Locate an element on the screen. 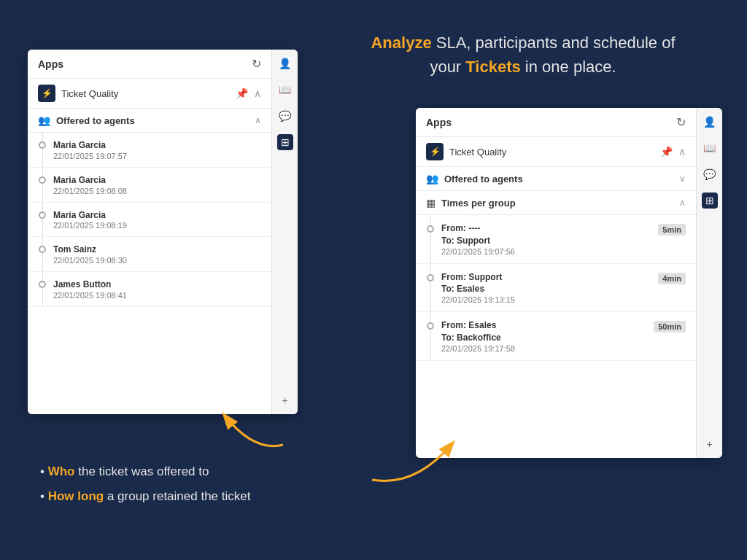  right-group-info-2: From: Support To: Esales 22/01/2025 19:1… is located at coordinates (550, 288).